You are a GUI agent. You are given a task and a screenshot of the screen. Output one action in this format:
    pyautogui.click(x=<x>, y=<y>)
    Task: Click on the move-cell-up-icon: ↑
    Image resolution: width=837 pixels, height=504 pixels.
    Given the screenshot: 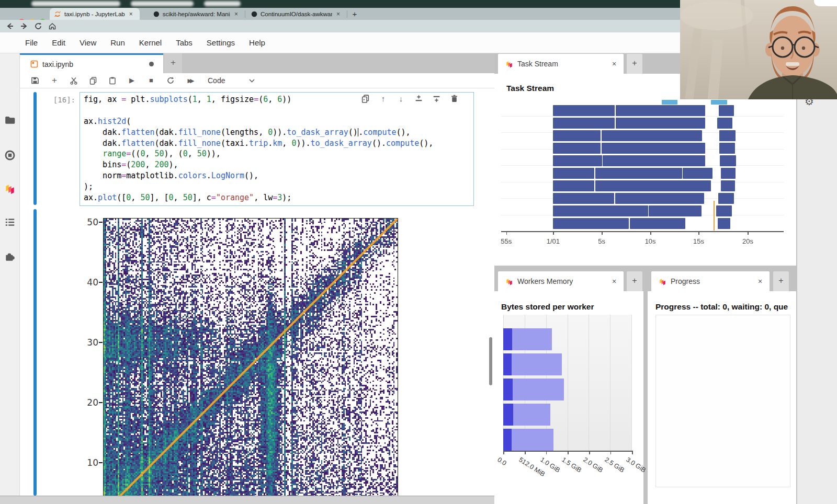 What is the action you would take?
    pyautogui.click(x=383, y=98)
    